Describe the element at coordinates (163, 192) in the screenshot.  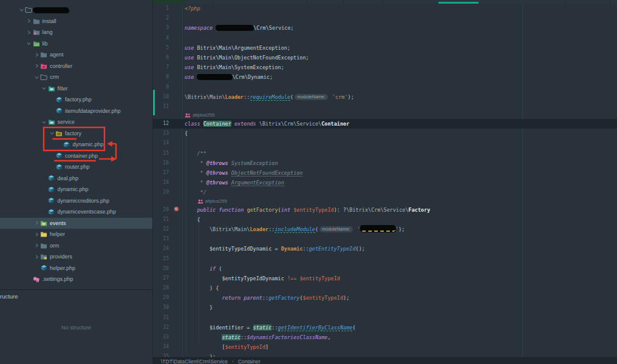
I see `line-number: 19` at that location.